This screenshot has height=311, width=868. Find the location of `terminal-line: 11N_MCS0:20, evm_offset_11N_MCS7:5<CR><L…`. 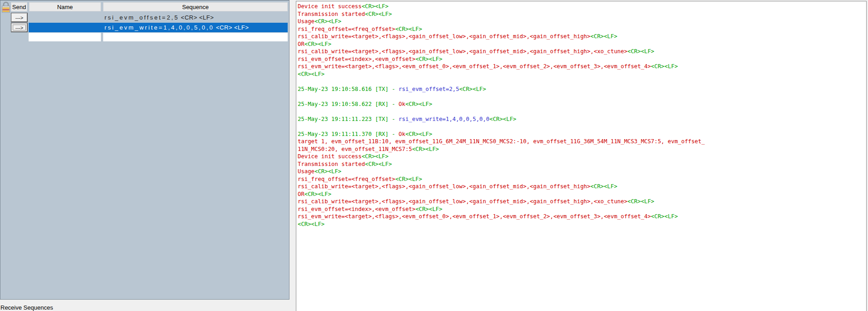

terminal-line: 11N_MCS0:20, evm_offset_11N_MCS7:5<CR><L… is located at coordinates (582, 149).